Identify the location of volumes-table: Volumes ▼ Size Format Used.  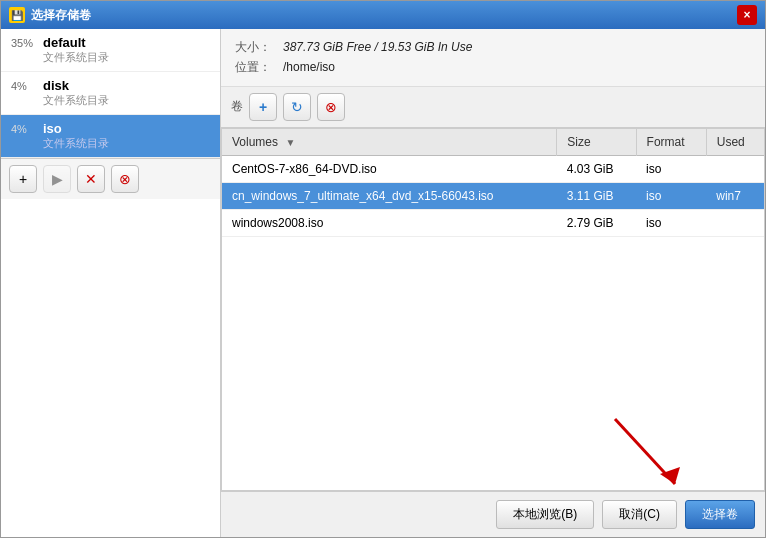
(493, 183).